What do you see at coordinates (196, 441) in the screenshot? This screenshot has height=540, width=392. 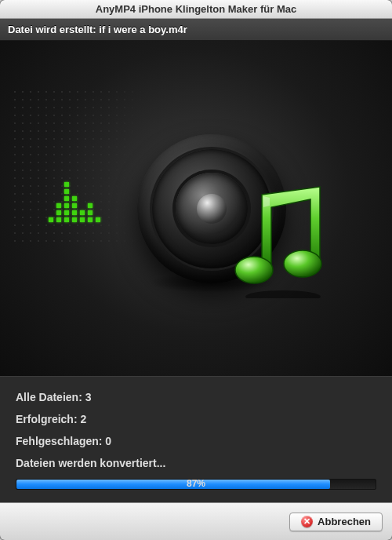 I see `row-failed: Fehlgeschlagen: 0` at bounding box center [196, 441].